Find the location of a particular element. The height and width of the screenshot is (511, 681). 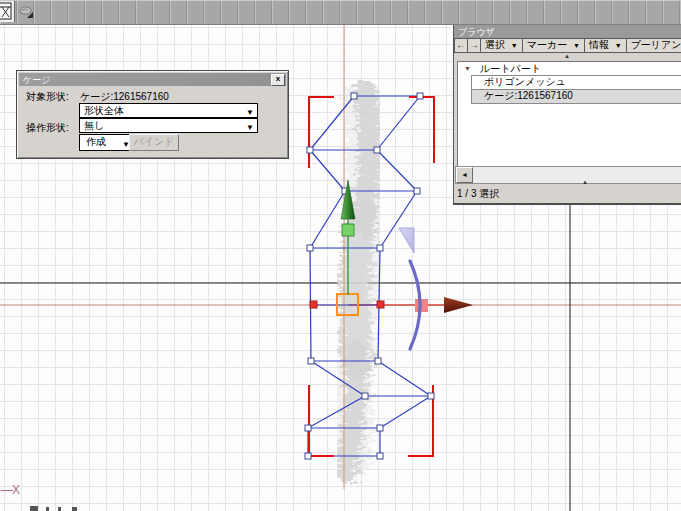

document-icon is located at coordinates (8, 12).